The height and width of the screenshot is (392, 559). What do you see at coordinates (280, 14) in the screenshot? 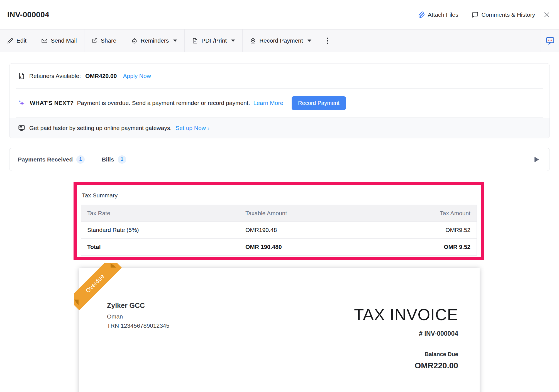
I see `page-header: INV-000004 Attach Files Comments & Histo…` at bounding box center [280, 14].